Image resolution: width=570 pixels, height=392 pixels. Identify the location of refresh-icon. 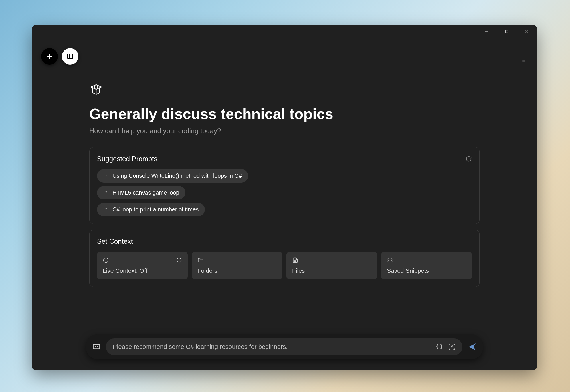
(469, 159).